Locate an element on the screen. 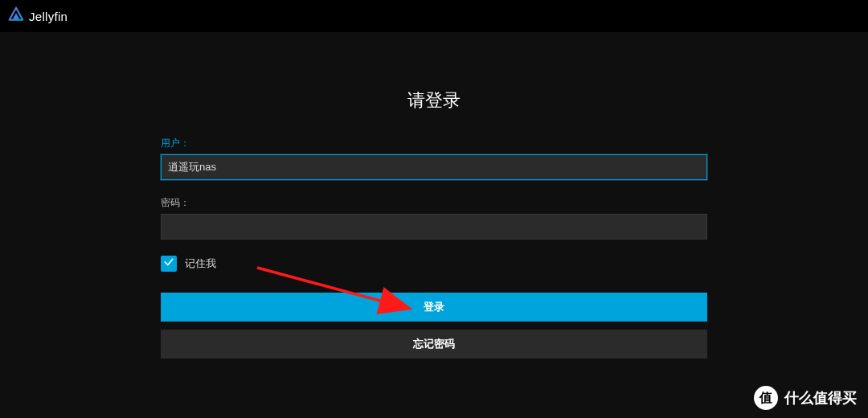  password-label: 密码： is located at coordinates (434, 203).